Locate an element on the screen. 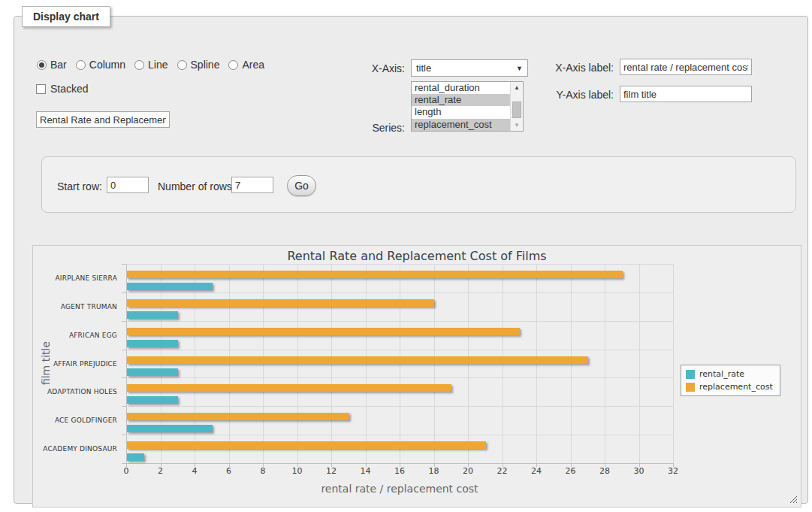 The width and height of the screenshot is (812, 512). series-option-rental_rate: rental_rate is located at coordinates (461, 100).